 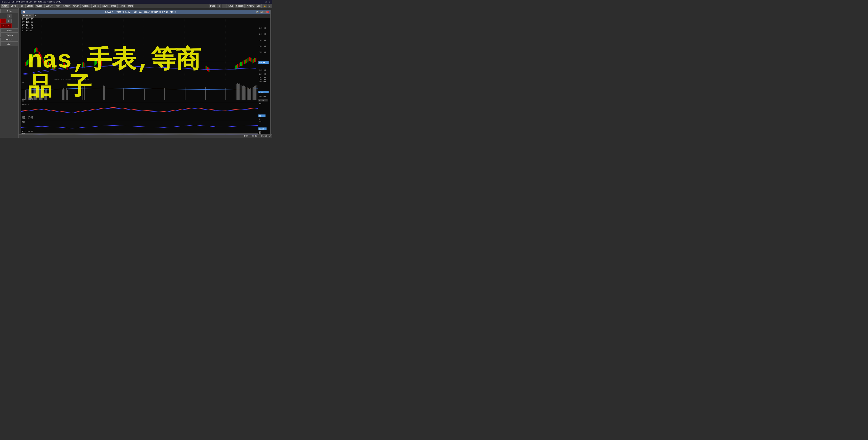 I want to click on menu-rfqs: RFQs, so click(x=122, y=6).